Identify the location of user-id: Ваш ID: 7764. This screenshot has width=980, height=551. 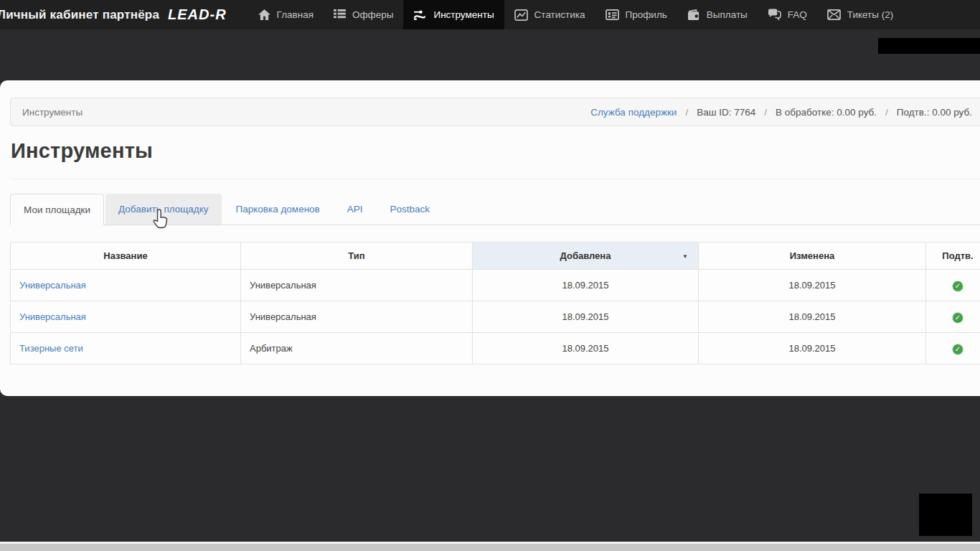
(726, 112).